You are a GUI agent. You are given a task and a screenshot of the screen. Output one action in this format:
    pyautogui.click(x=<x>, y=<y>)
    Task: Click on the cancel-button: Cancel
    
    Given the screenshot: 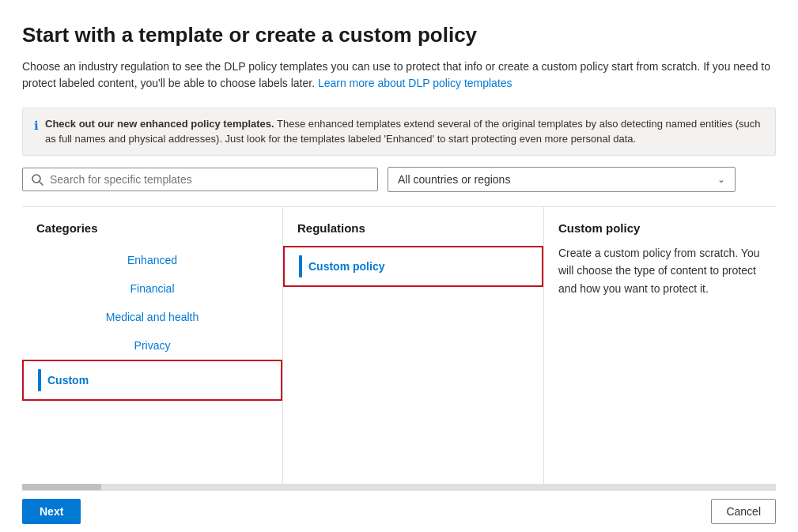 What is the action you would take?
    pyautogui.click(x=743, y=511)
    